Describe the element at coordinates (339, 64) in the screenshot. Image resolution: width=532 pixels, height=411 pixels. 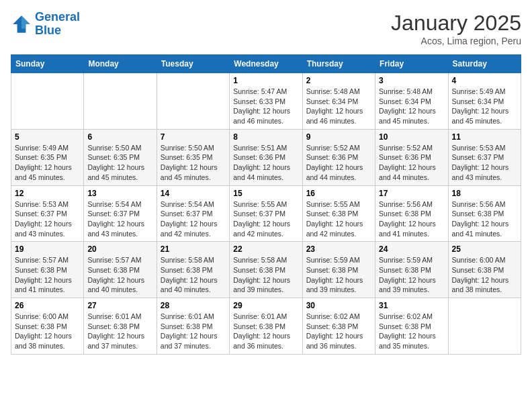
I see `weekday-header: Thursday` at that location.